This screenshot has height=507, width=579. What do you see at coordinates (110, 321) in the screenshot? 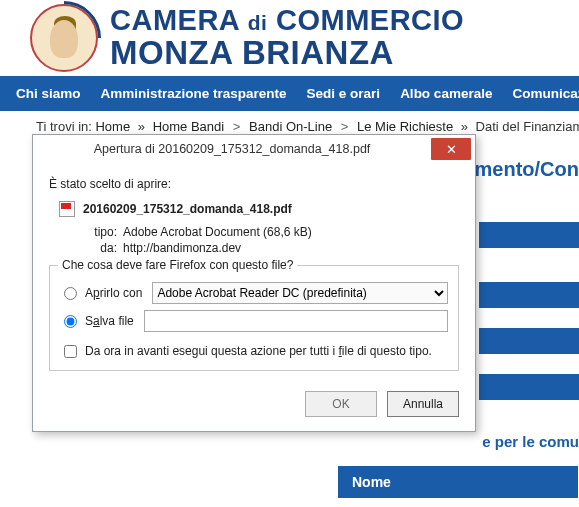
I see `save-file-label: Salva file` at bounding box center [110, 321].